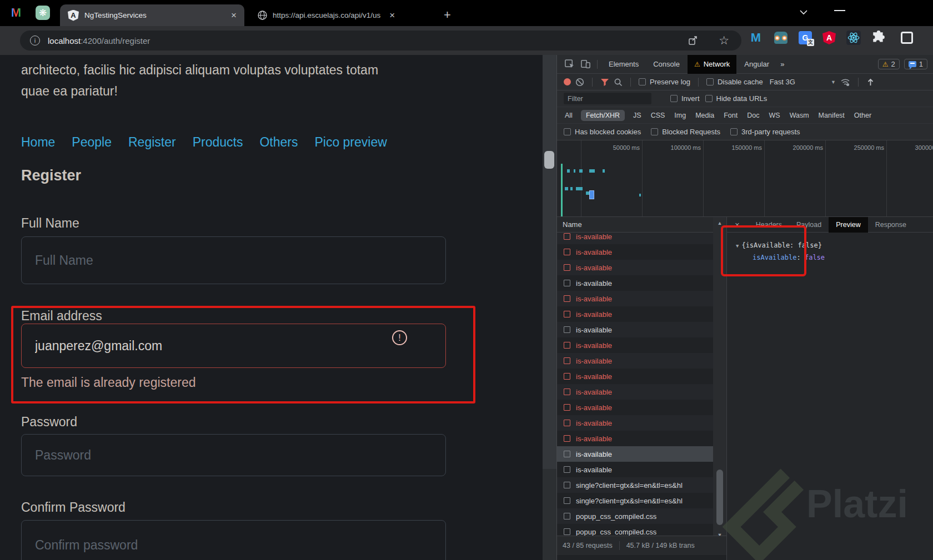  Describe the element at coordinates (570, 64) in the screenshot. I see `inspect-element-icon` at that location.